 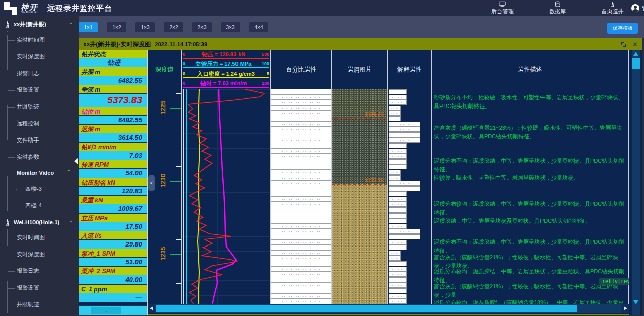 What do you see at coordinates (113, 120) in the screenshot?
I see `param-value-3: 6482.55` at bounding box center [113, 120].